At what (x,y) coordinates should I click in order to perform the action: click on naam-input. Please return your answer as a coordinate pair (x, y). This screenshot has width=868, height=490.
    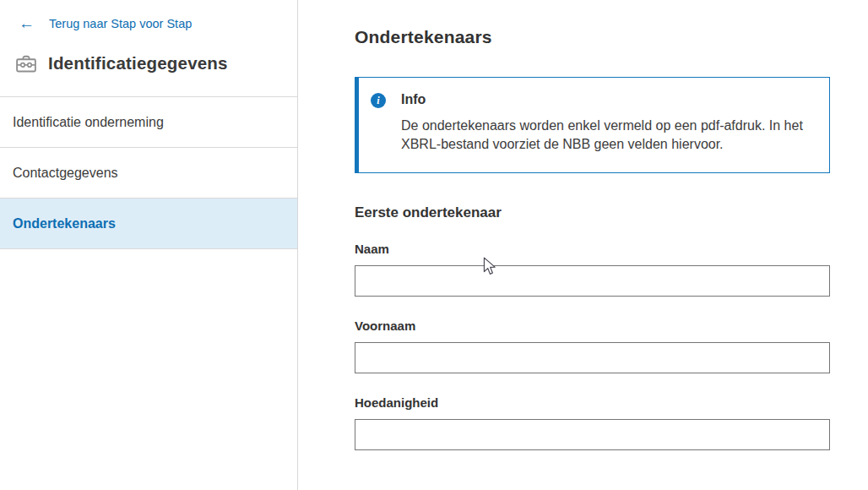
    Looking at the image, I should click on (593, 280).